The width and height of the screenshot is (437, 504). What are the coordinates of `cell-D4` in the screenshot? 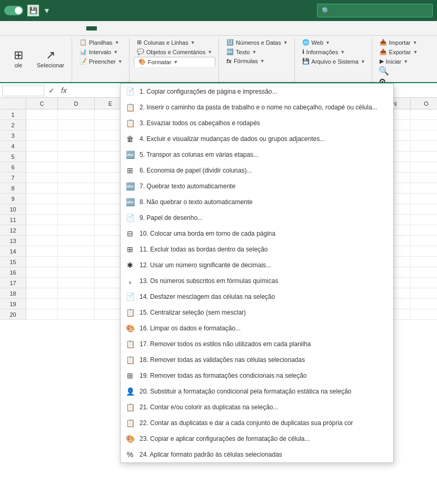 It's located at (76, 146).